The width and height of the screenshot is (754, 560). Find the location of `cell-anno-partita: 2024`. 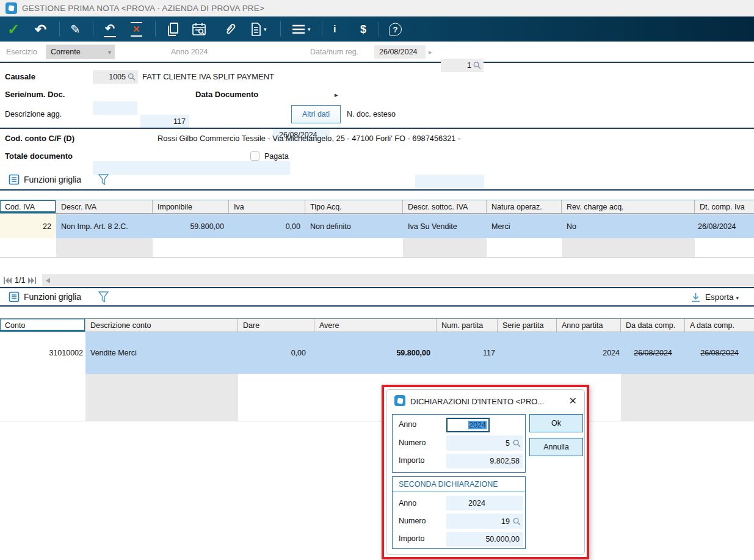

cell-anno-partita: 2024 is located at coordinates (589, 353).